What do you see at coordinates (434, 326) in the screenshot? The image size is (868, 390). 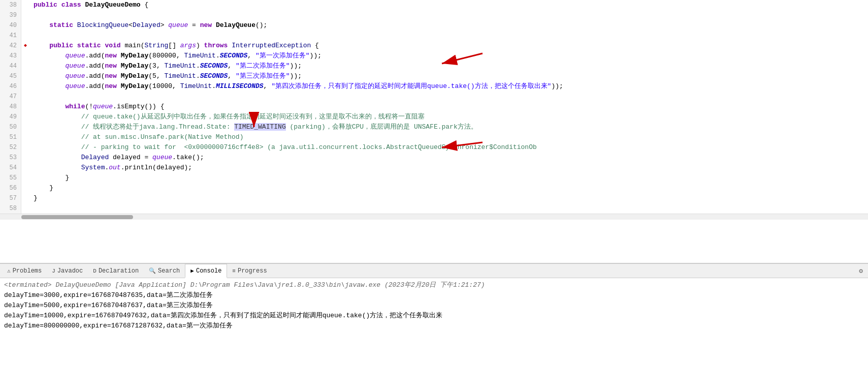 I see `console-output-line: delayTime=800000000,expire=1676871287632…` at bounding box center [434, 326].